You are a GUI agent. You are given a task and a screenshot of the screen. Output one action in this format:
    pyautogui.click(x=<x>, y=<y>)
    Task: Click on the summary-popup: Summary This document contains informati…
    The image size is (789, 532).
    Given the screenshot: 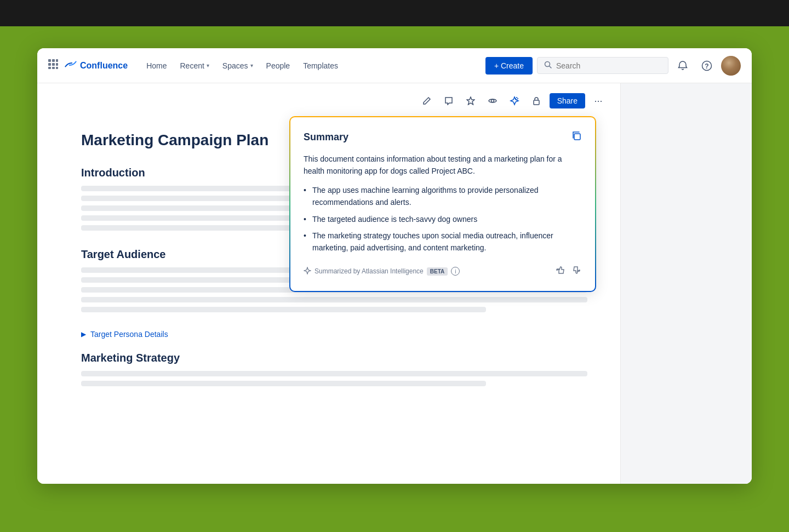 What is the action you would take?
    pyautogui.click(x=443, y=204)
    